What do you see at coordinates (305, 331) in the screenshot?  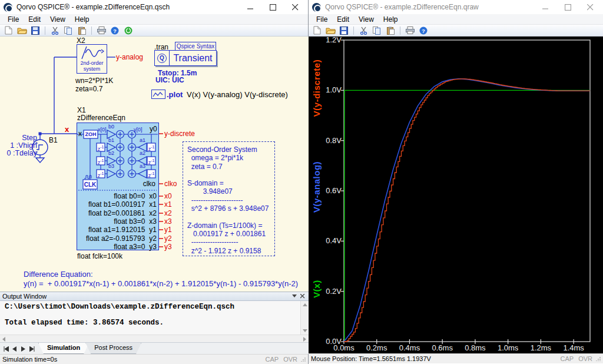 I see `scroll-down-icon` at bounding box center [305, 331].